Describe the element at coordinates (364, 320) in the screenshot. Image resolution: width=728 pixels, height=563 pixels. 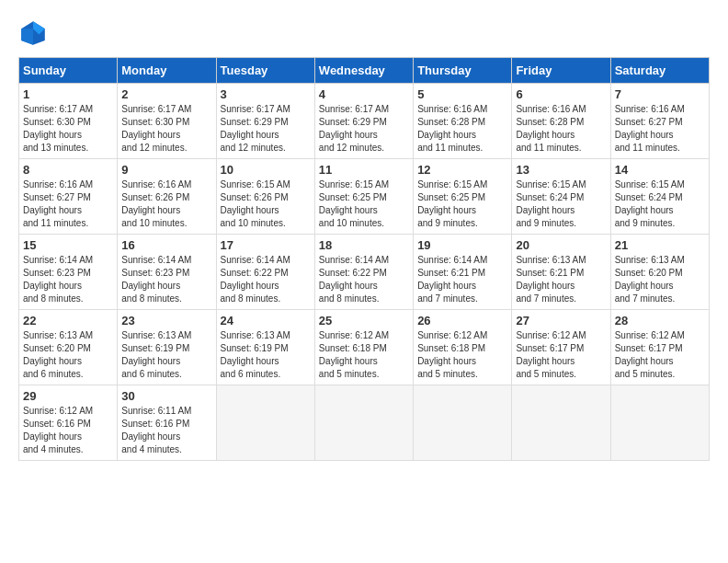
I see `day-number: 25` at that location.